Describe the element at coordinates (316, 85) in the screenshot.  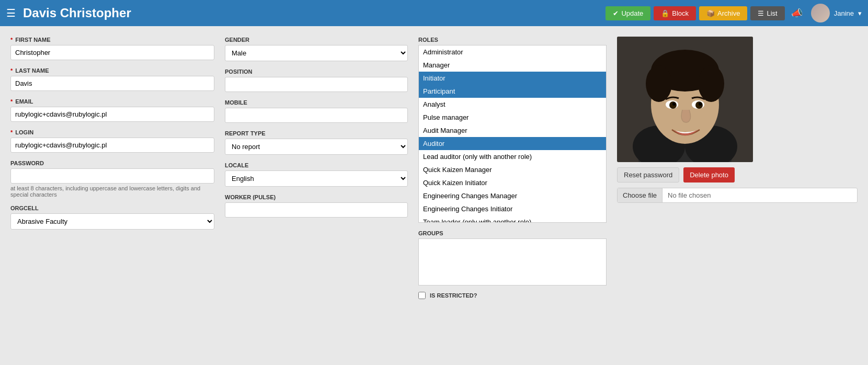
I see `position-input` at that location.